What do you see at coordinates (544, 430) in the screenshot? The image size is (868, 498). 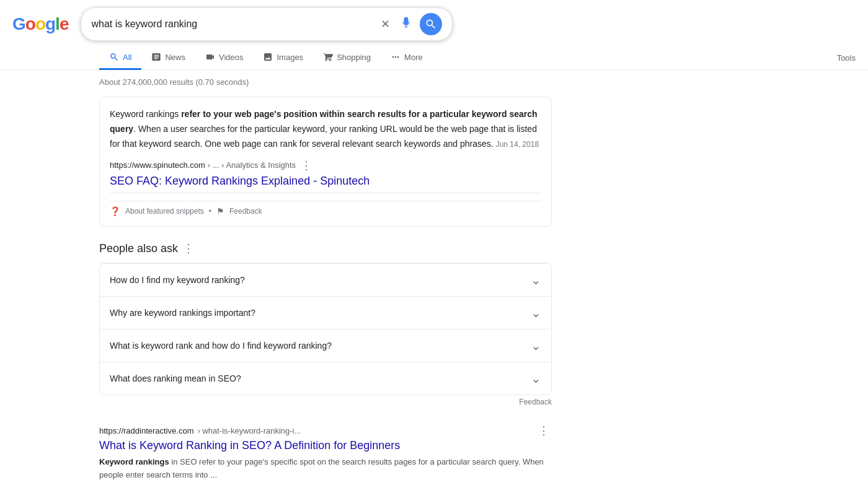 I see `org-more-button-0: ⋮` at bounding box center [544, 430].